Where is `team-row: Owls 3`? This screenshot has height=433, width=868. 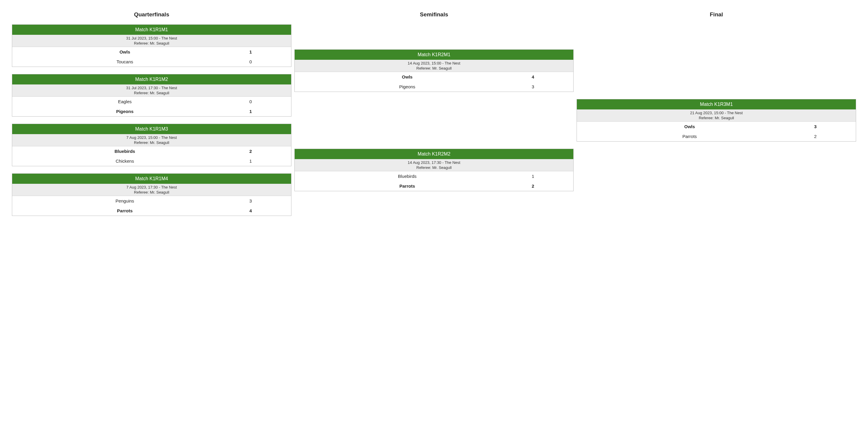 team-row: Owls 3 is located at coordinates (716, 127).